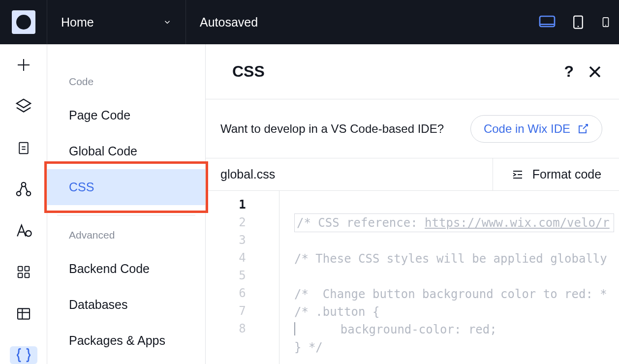 The width and height of the screenshot is (619, 364). Describe the element at coordinates (24, 272) in the screenshot. I see `grid-icon` at that location.